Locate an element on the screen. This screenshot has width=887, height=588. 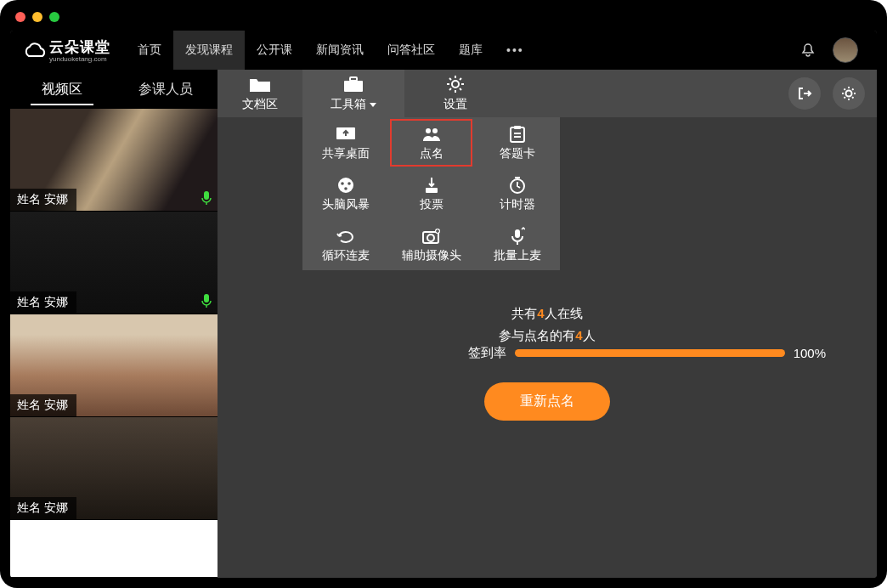
progress-bar is located at coordinates (650, 353).